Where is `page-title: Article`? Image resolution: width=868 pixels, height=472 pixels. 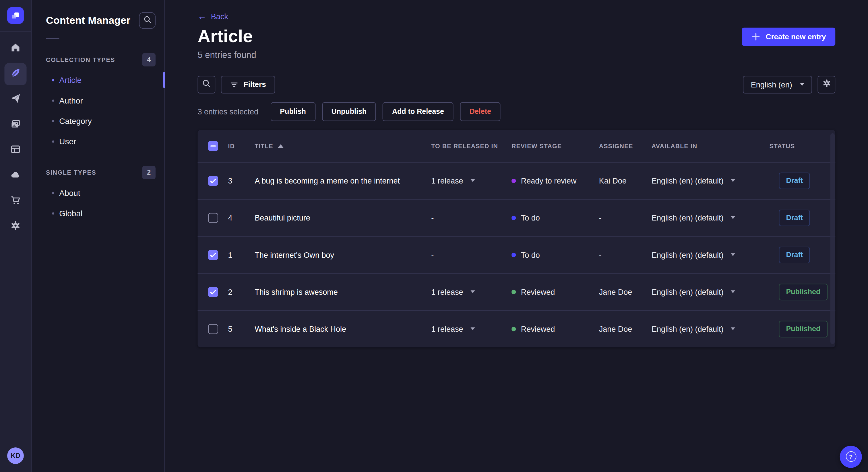 page-title: Article is located at coordinates (225, 36).